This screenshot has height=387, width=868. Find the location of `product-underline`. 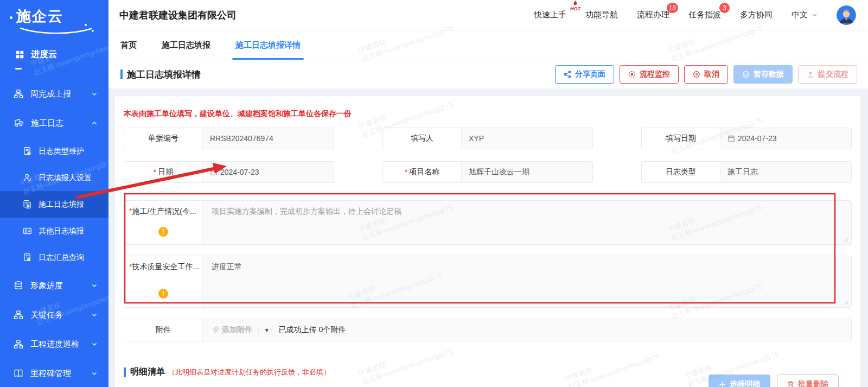

product-underline is located at coordinates (18, 68).